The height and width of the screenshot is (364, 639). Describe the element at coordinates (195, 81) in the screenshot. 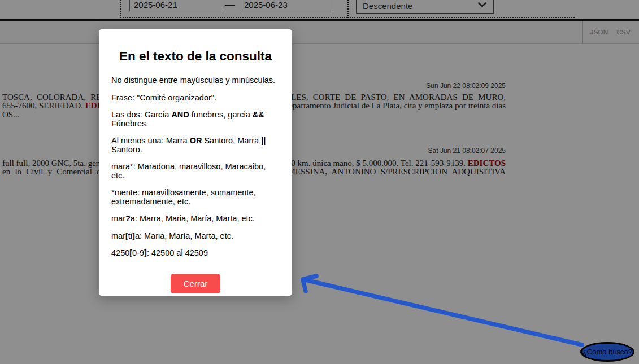

I see `help-paragraph: No distingue entre mayúsculas y minúscul…` at that location.